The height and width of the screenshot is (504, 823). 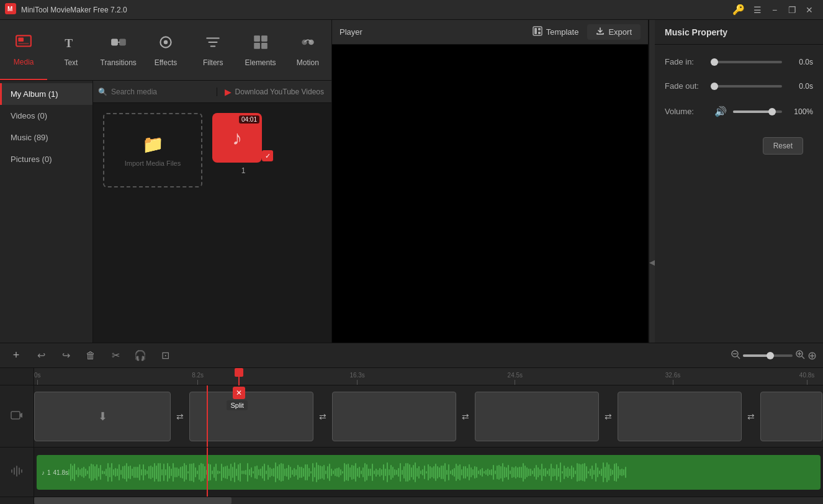 What do you see at coordinates (17, 436) in the screenshot?
I see `timeline-track-icons` at bounding box center [17, 436].